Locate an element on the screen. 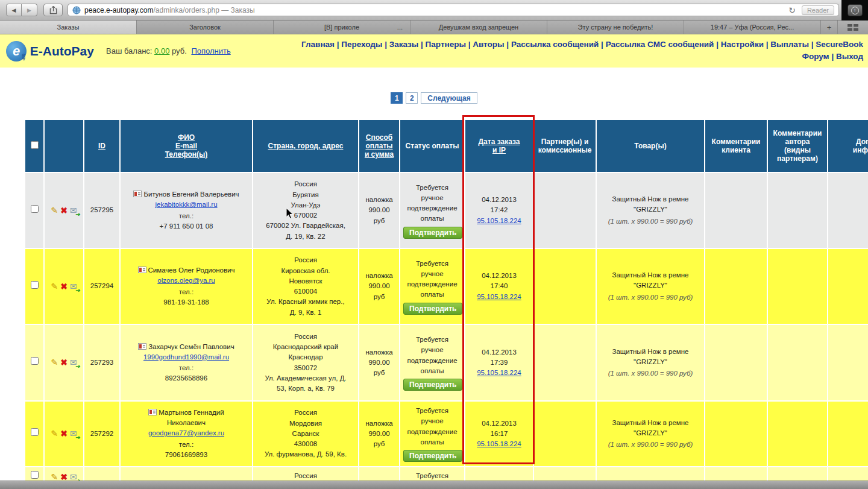 The width and height of the screenshot is (868, 489). sort-date-link: Дата заказа is located at coordinates (499, 142).